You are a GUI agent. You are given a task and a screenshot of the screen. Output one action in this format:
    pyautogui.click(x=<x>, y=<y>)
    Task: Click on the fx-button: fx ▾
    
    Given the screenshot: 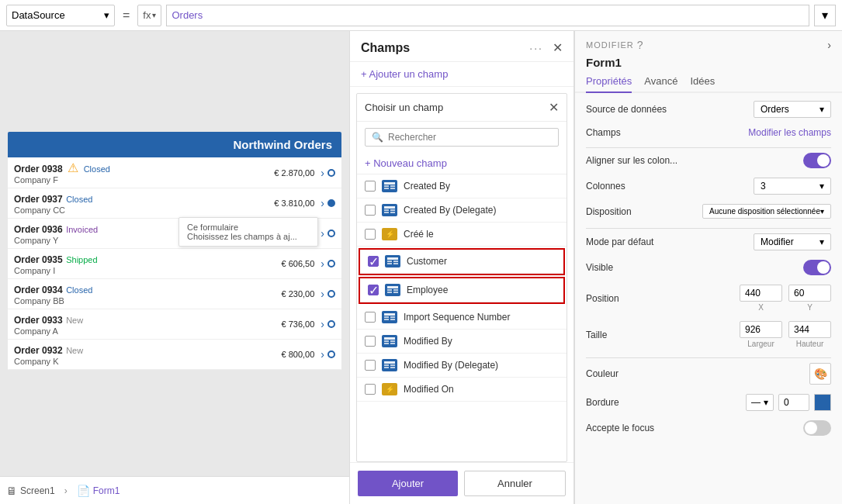 What is the action you would take?
    pyautogui.click(x=149, y=16)
    